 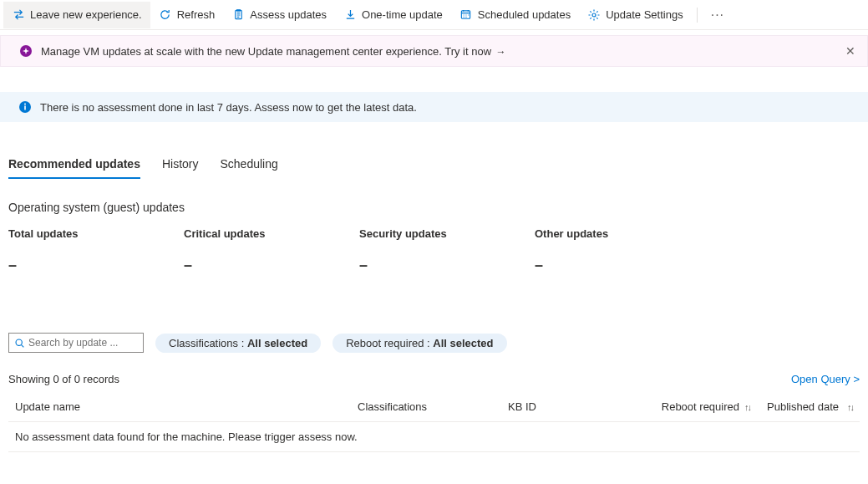 I want to click on th-published: Published date ↑↓, so click(x=802, y=406).